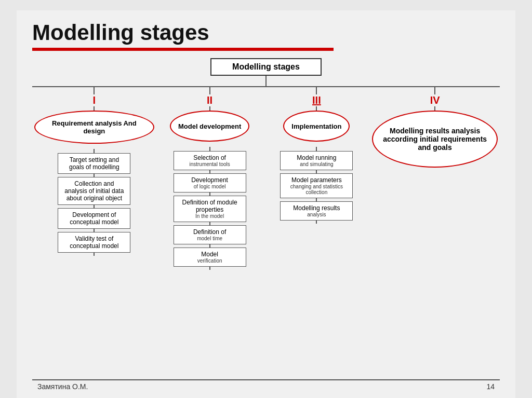 This screenshot has height=398, width=532. Describe the element at coordinates (490, 387) in the screenshot. I see `footer-page: 14` at that location.